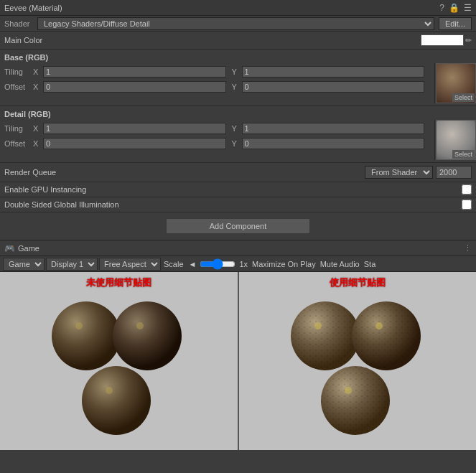 The height and width of the screenshot is (473, 476). Describe the element at coordinates (455, 24) in the screenshot. I see `edit-button: Edit...` at that location.